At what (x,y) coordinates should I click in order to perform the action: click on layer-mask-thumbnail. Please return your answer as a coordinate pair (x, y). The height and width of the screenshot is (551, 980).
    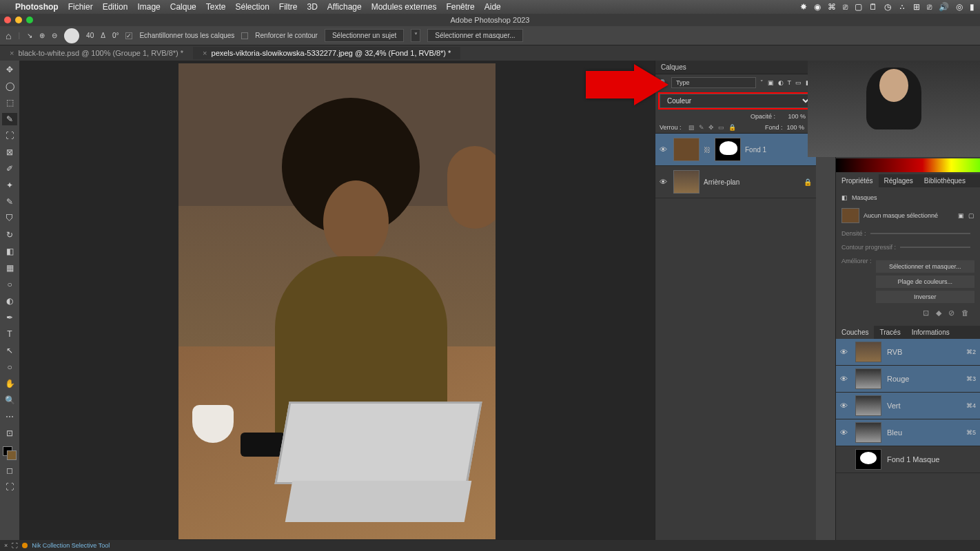
    Looking at the image, I should click on (728, 149).